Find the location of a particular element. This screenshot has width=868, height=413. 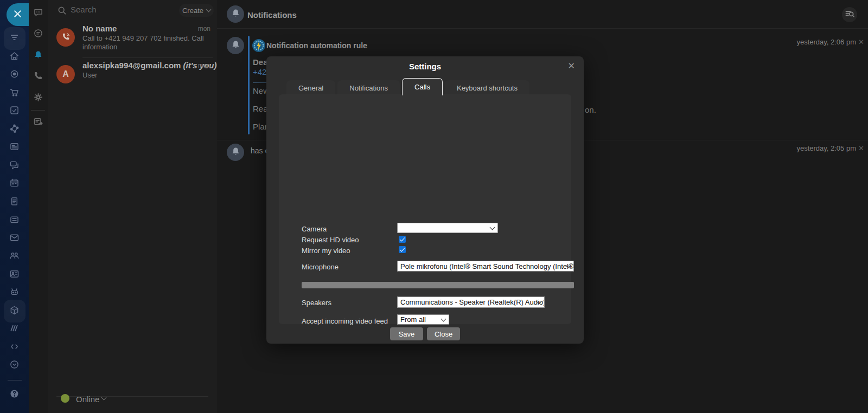

list-item-subtitle: Call to +421 949 207 702 finished. Call … is located at coordinates (144, 43).